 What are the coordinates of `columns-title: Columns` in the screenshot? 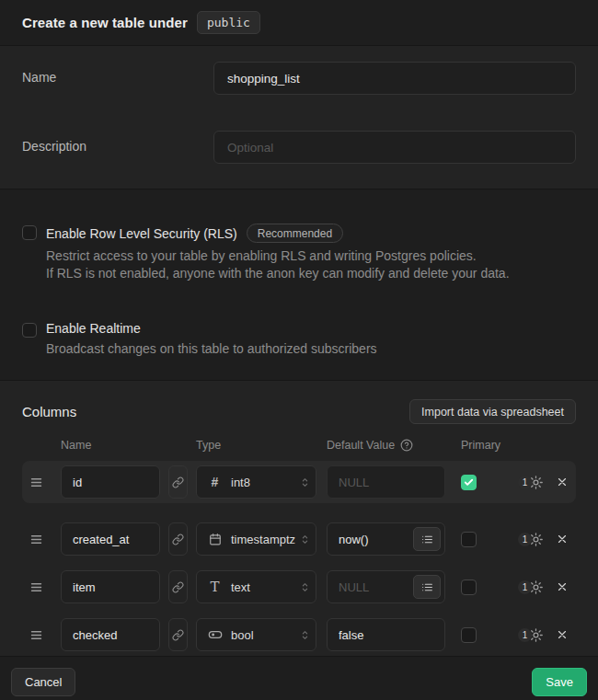 It's located at (50, 412).